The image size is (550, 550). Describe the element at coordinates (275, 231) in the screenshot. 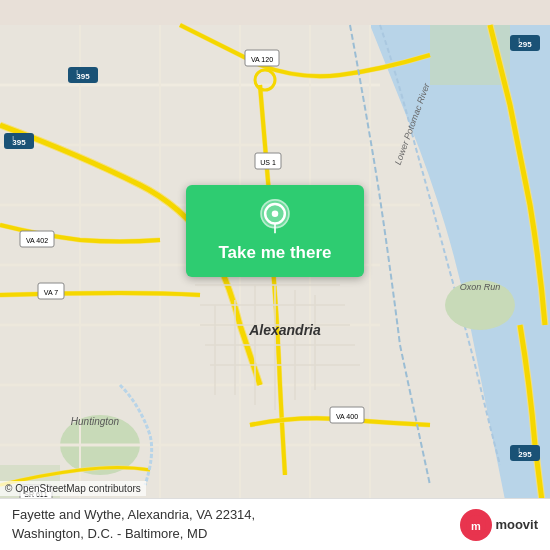

I see `take-me-there-button: Take me there` at that location.